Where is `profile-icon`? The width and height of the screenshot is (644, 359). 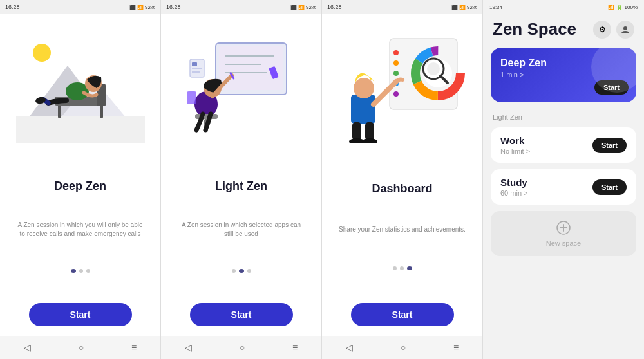
profile-icon is located at coordinates (625, 30).